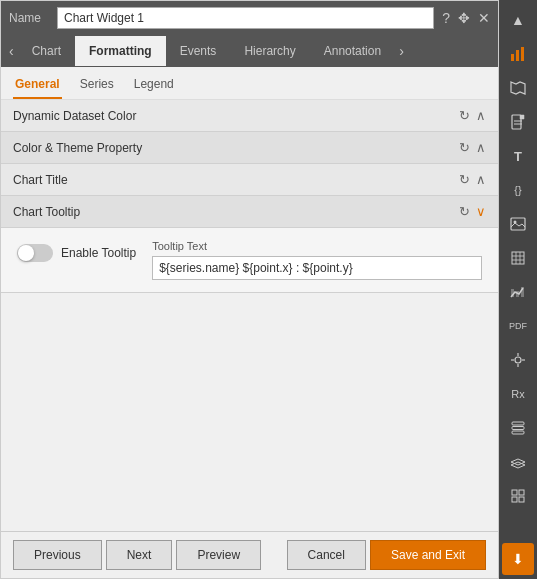 This screenshot has height=579, width=537. What do you see at coordinates (464, 18) in the screenshot?
I see `move-icon: ✥` at bounding box center [464, 18].